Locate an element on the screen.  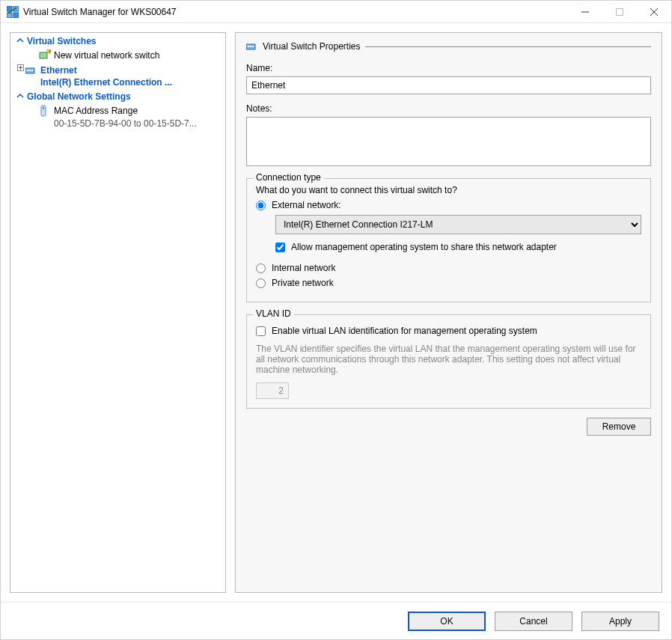
dialog-footer: OK Cancel Apply is located at coordinates (336, 621).